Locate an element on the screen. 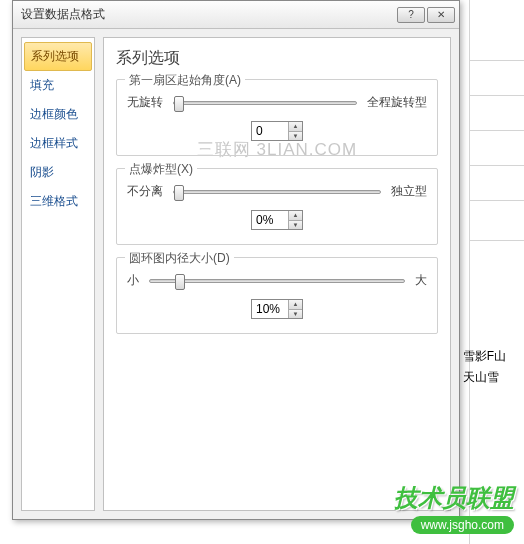 Image resolution: width=524 pixels, height=544 pixels. brand-name: 技术员联盟 is located at coordinates (454, 498).